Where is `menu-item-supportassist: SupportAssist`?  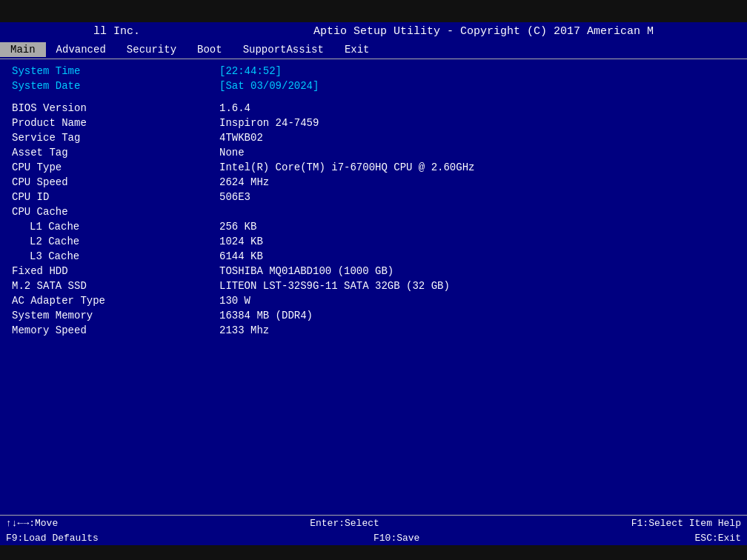
menu-item-supportassist: SupportAssist is located at coordinates (283, 50).